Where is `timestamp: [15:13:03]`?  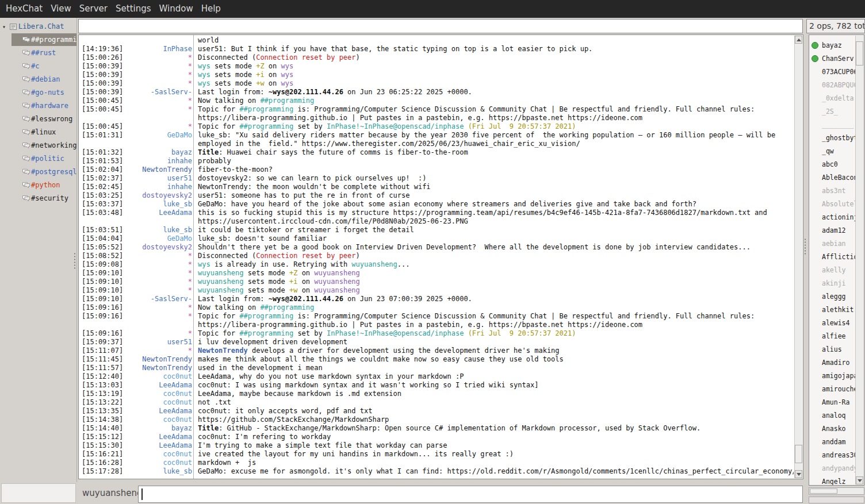
timestamp: [15:13:03] is located at coordinates (102, 385).